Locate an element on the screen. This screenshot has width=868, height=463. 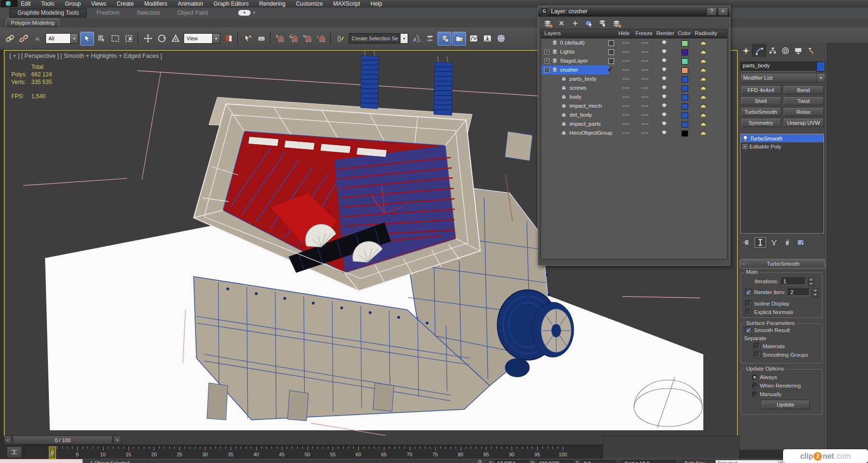
timeline-ruler: 0 05101520253035404550556065707580859095… is located at coordinates (313, 453).